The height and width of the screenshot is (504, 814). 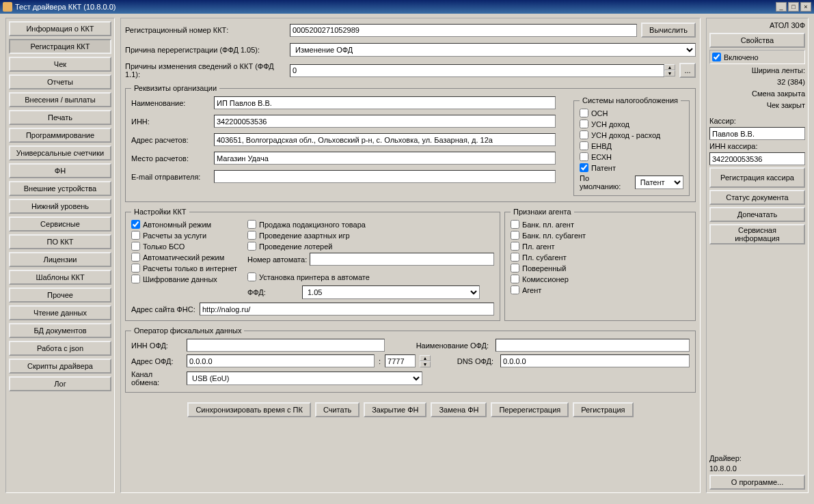 I want to click on doc-status-button: Статус документа, so click(x=757, y=197).